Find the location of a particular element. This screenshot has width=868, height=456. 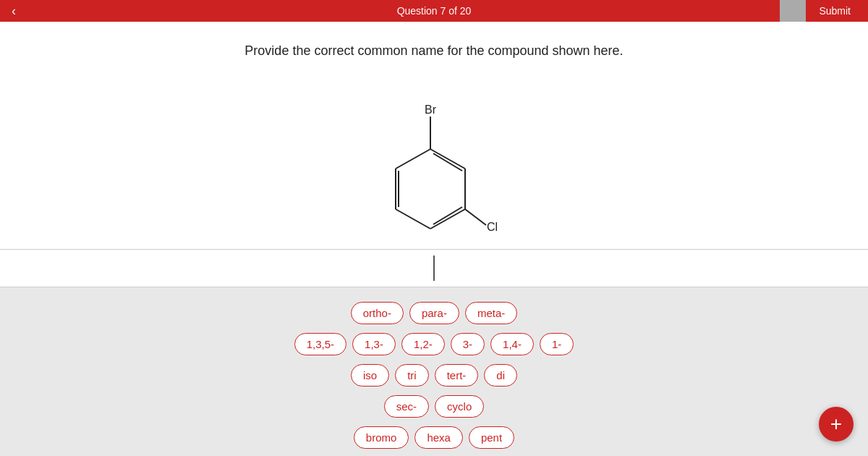

token-tert: tert- is located at coordinates (457, 375).